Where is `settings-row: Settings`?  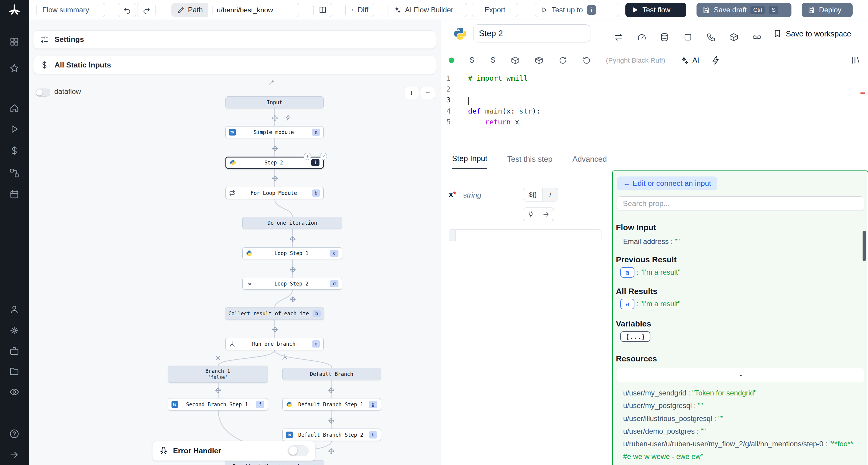 settings-row: Settings is located at coordinates (235, 40).